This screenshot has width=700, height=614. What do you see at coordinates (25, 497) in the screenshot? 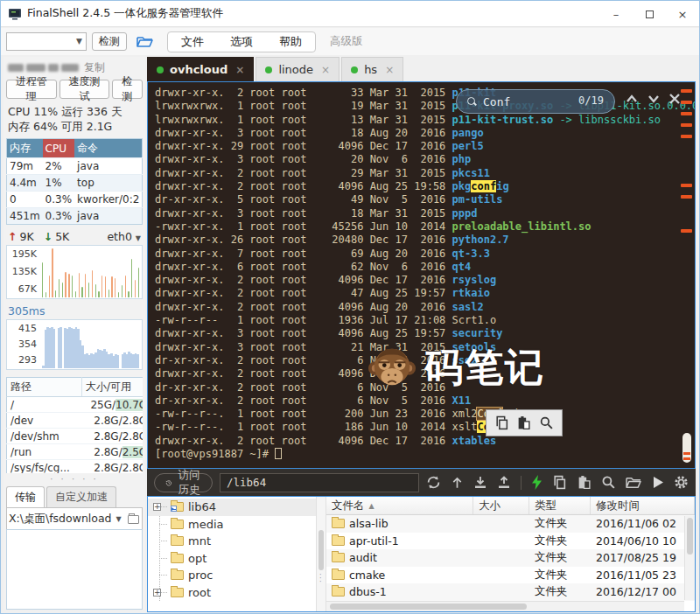
I see `transfer-tab: 传输` at bounding box center [25, 497].